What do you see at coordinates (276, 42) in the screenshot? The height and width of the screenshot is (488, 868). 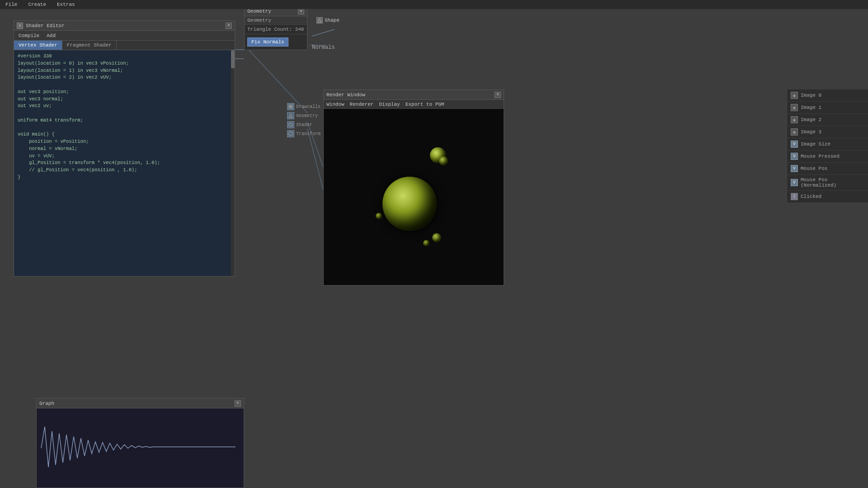 I see `fix-normals-container: Fix Normals` at bounding box center [276, 42].